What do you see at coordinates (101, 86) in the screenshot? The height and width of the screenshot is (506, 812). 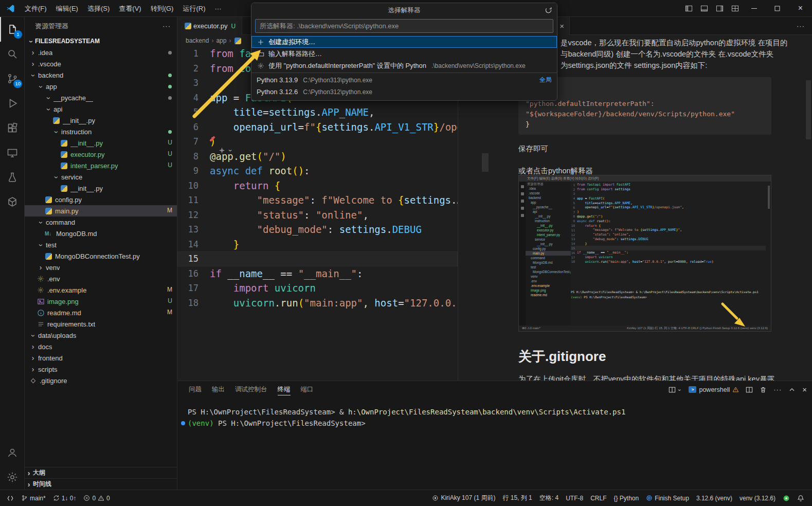 I see `tree-item-app: ›app` at bounding box center [101, 86].